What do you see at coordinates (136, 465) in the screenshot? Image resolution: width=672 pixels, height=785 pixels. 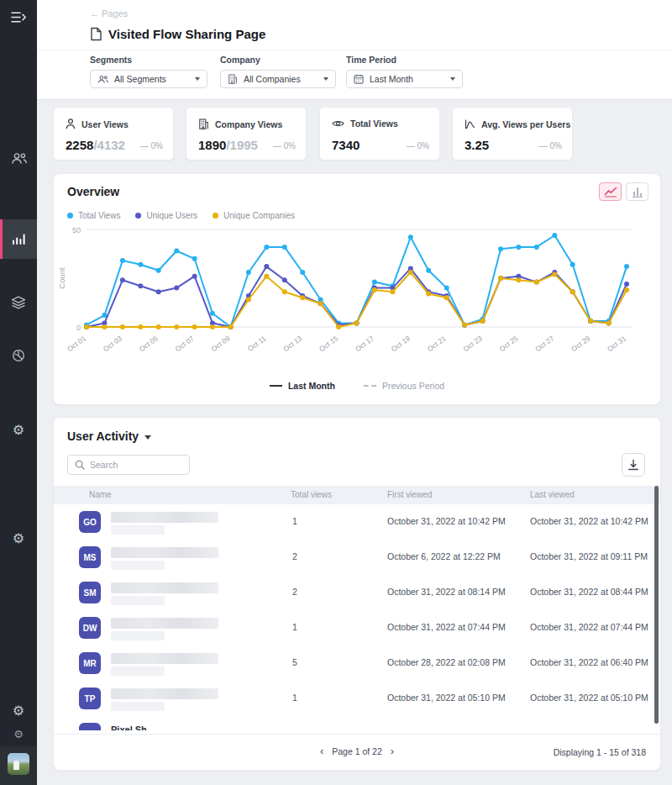 I see `search-input` at bounding box center [136, 465].